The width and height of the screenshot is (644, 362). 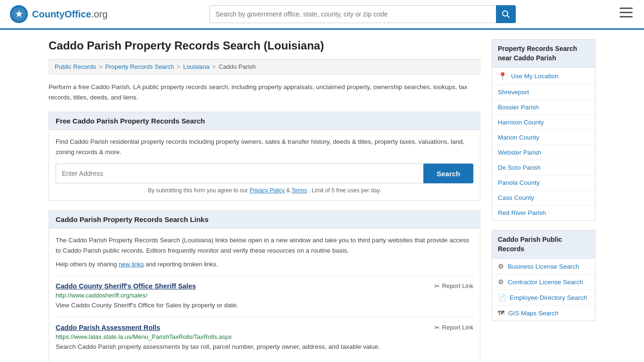 I want to click on sidebar-link-contractor-license: Contractor License Search, so click(x=545, y=282).